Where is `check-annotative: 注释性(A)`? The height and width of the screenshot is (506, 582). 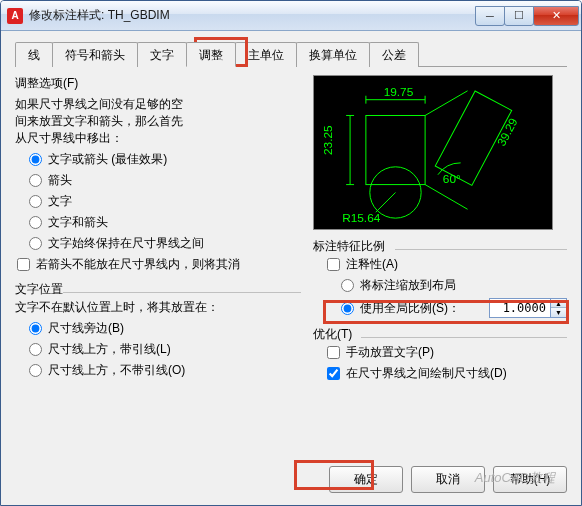 check-annotative: 注释性(A) is located at coordinates (447, 264).